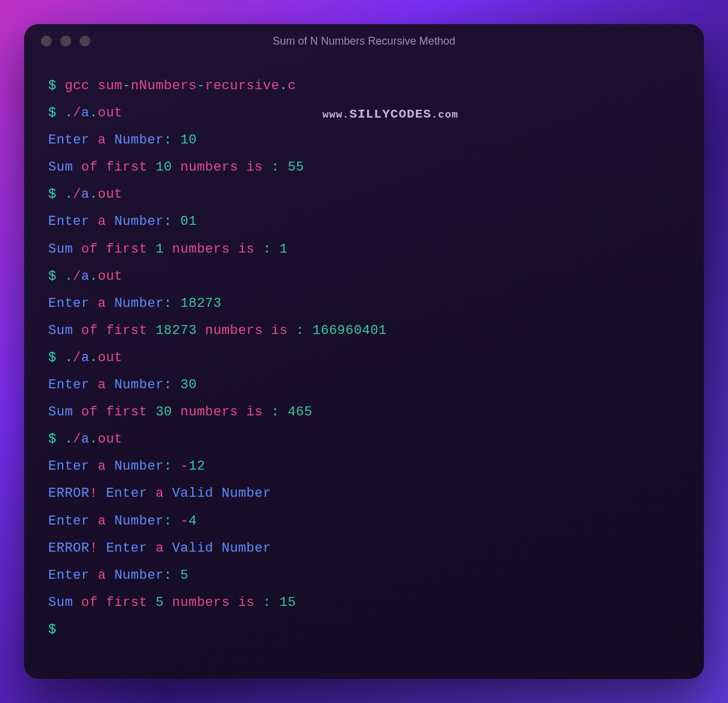  Describe the element at coordinates (391, 115) in the screenshot. I see `watermark-main: SILLYCODES` at that location.